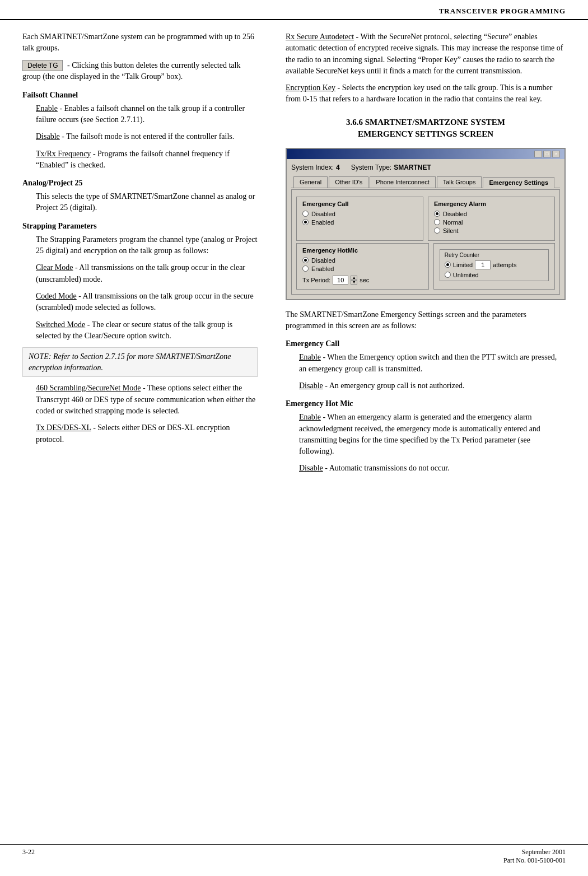 The width and height of the screenshot is (588, 876). What do you see at coordinates (364, 280) in the screenshot?
I see `tx-period-unit: sec` at bounding box center [364, 280].